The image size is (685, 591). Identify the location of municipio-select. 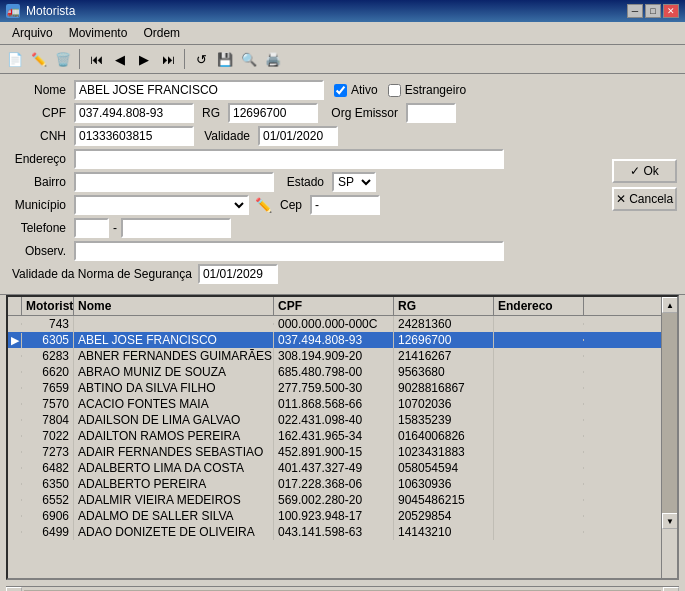
(162, 205).